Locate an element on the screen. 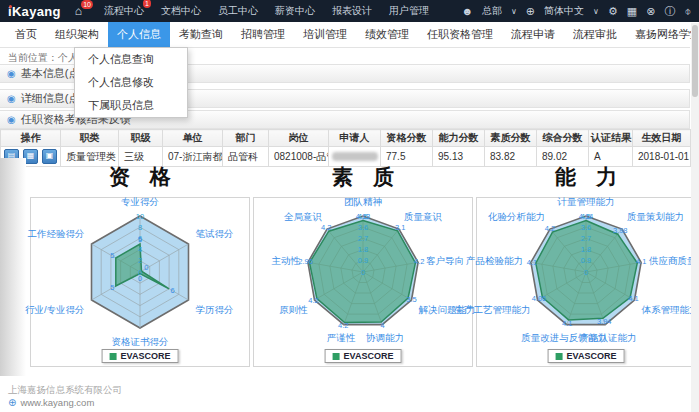  svg-text: 2 is located at coordinates (140, 260).